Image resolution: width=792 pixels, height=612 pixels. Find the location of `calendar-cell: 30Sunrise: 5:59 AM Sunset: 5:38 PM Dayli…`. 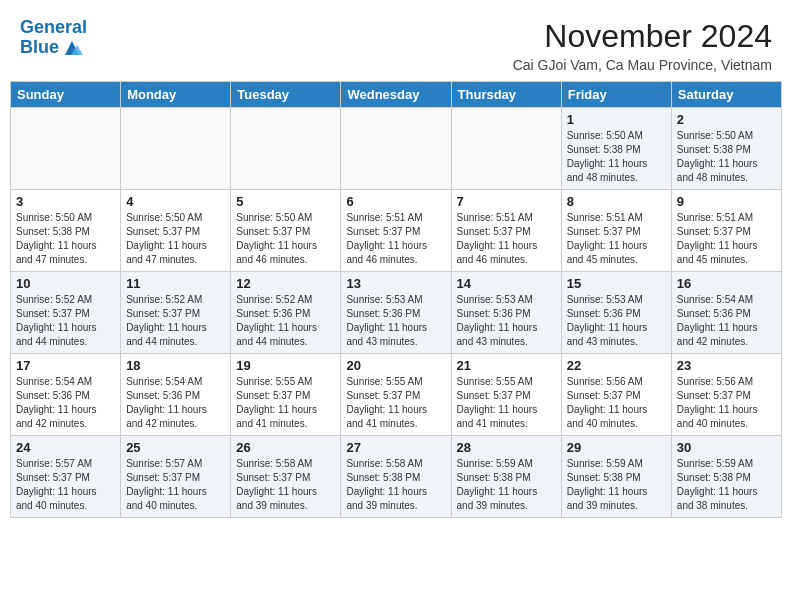

calendar-cell: 30Sunrise: 5:59 AM Sunset: 5:38 PM Dayli… is located at coordinates (726, 477).